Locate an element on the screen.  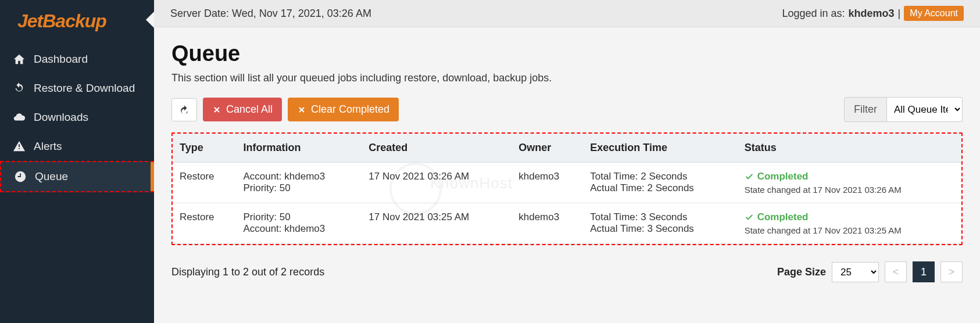
server-date: Server Date: Wed, Nov 17, 2021, 03:26 AM is located at coordinates (271, 14).